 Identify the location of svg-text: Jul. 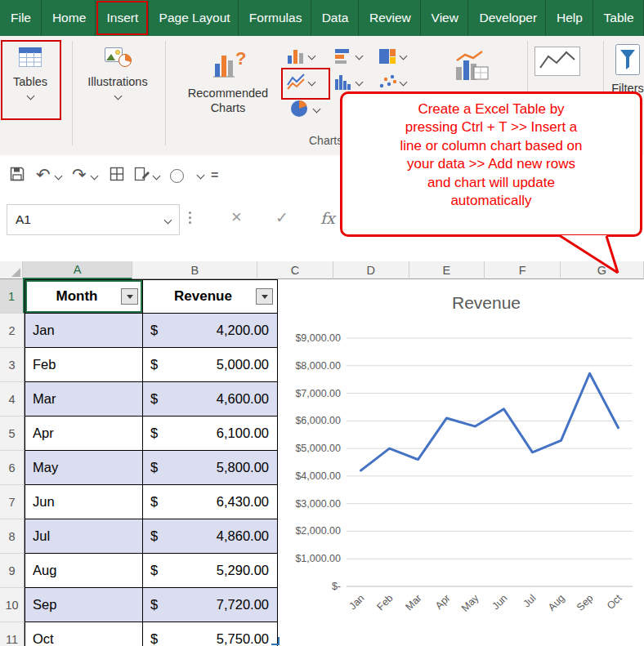
(530, 601).